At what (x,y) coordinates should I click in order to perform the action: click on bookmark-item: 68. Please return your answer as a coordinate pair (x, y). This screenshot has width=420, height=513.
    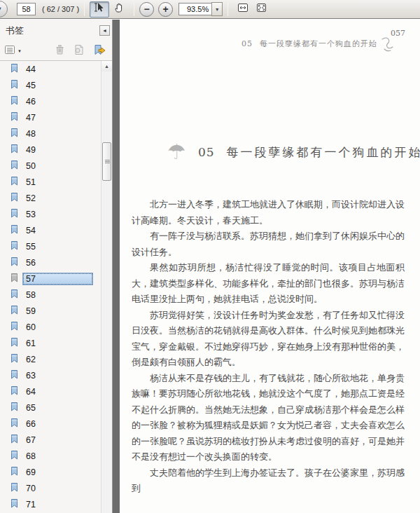
    Looking at the image, I should click on (50, 456).